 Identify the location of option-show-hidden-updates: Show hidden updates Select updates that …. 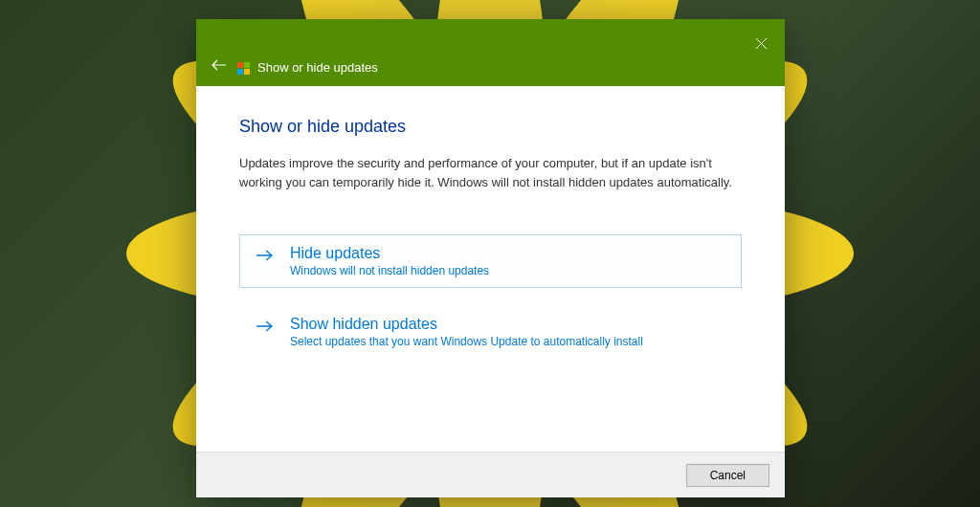
(490, 332).